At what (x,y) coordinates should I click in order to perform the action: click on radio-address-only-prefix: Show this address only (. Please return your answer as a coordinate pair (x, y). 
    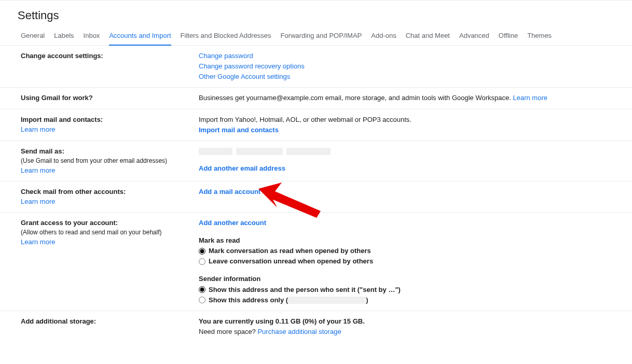
    Looking at the image, I should click on (248, 300).